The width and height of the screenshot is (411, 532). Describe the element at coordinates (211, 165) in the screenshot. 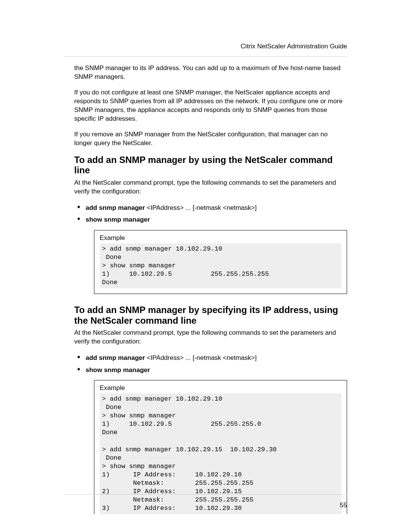

I see `section-heading: To add an SNMP manager by using the NetS…` at that location.